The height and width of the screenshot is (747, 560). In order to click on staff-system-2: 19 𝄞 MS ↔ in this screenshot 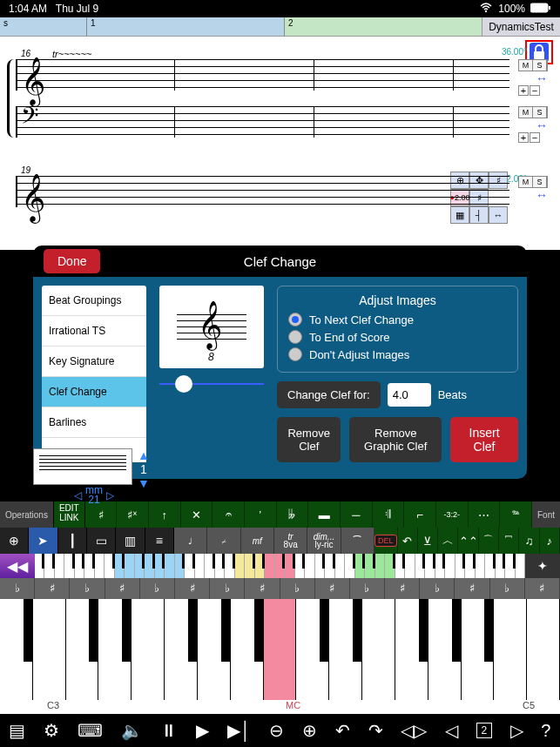, I will do `click(280, 192)`.